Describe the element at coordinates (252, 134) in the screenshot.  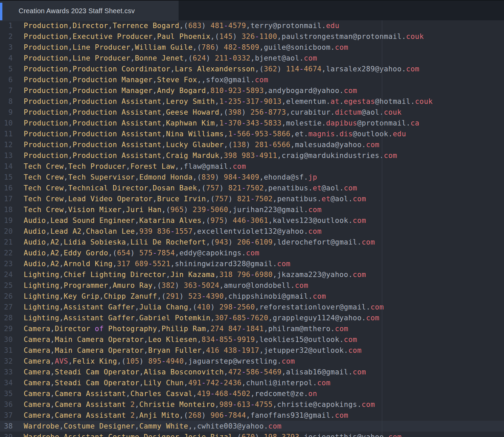
I see `code-line: 11Production,Production Assistant,Nina W…` at that location.